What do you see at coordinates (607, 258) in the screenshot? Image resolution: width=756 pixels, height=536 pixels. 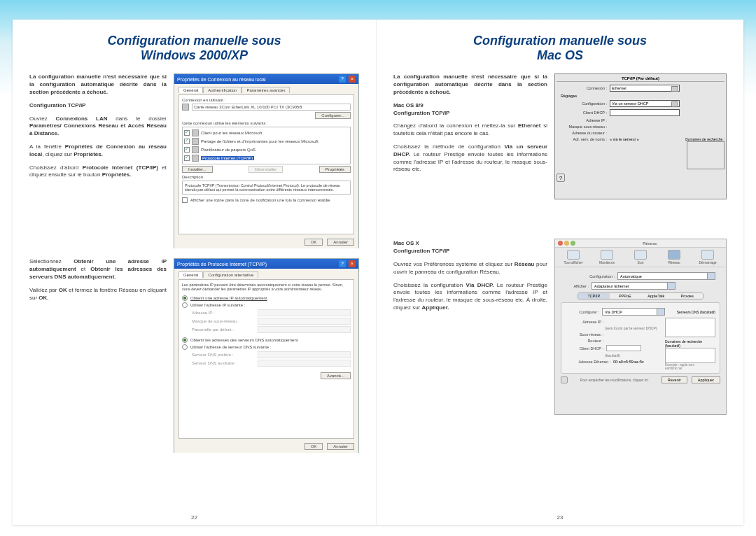 I see `toolbar-displays: Moniteurs` at bounding box center [607, 258].